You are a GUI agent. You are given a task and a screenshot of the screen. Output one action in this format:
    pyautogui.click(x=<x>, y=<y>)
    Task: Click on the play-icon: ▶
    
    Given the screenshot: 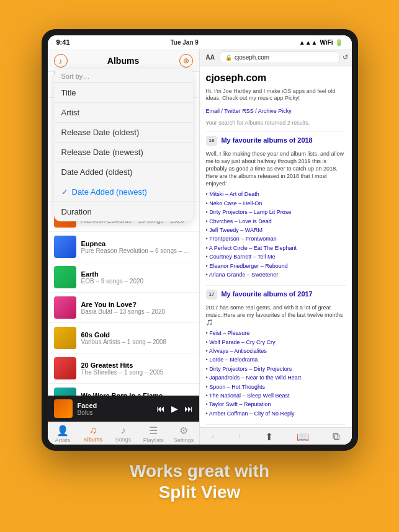 What is the action you would take?
    pyautogui.click(x=175, y=409)
    